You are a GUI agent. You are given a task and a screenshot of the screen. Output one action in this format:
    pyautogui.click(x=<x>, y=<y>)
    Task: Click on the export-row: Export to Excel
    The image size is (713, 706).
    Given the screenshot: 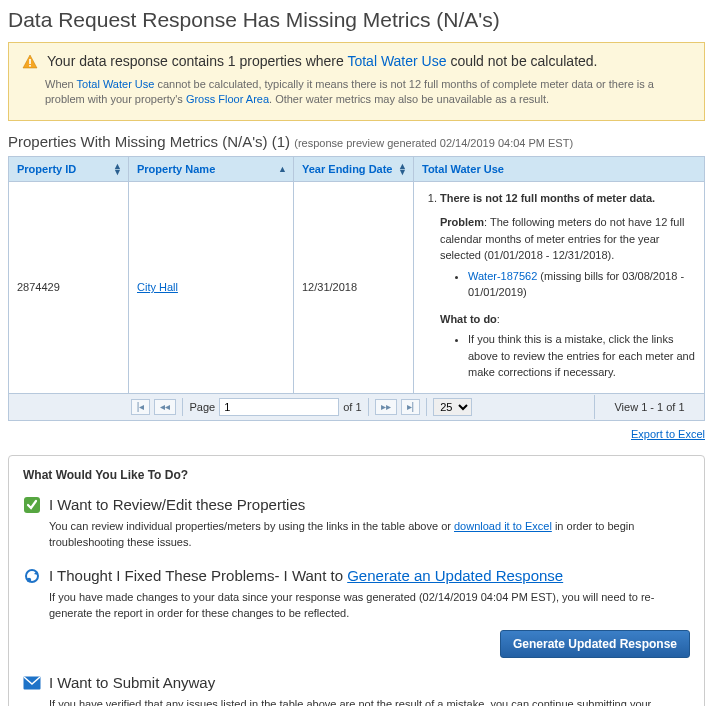 What is the action you would take?
    pyautogui.click(x=356, y=434)
    